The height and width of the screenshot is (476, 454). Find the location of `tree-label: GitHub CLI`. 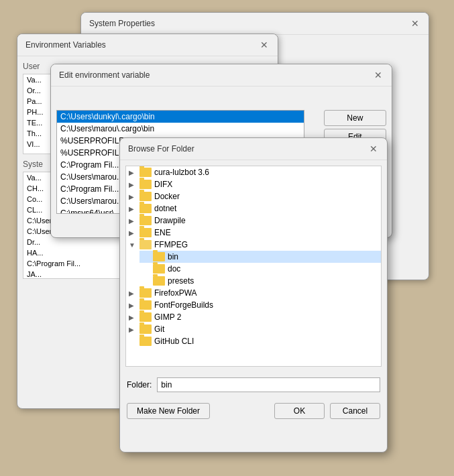

tree-label: GitHub CLI is located at coordinates (174, 341).